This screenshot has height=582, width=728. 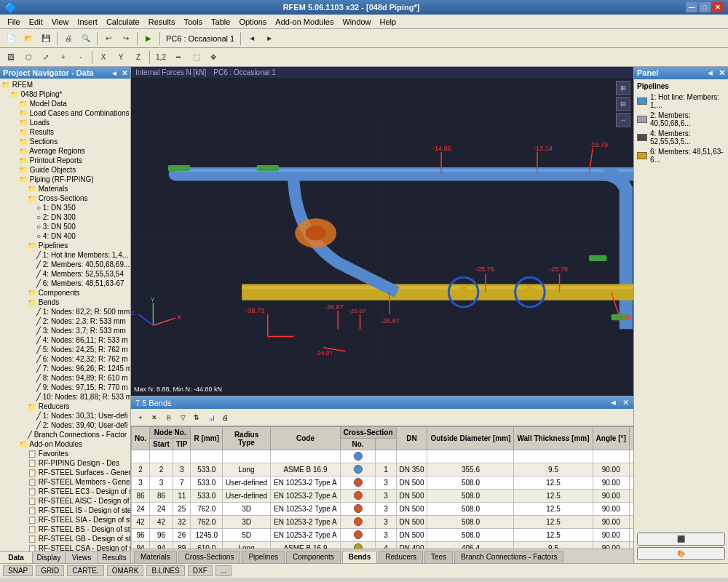 What do you see at coordinates (66, 435) in the screenshot?
I see `tree-item: ╱ Branch Connections - Factor` at bounding box center [66, 435].